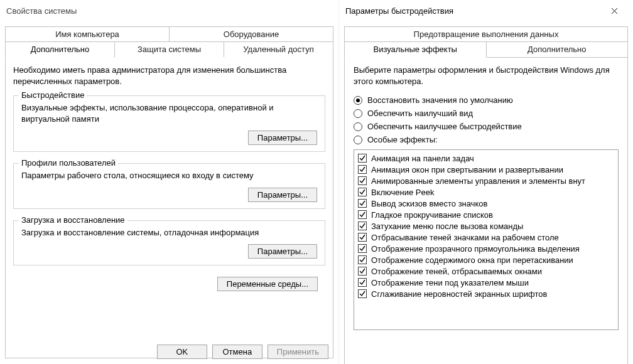 This screenshot has width=633, height=364. Describe the element at coordinates (486, 75) in the screenshot. I see `visual-intro: Выберите параметры оформления и быстроде…` at that location.